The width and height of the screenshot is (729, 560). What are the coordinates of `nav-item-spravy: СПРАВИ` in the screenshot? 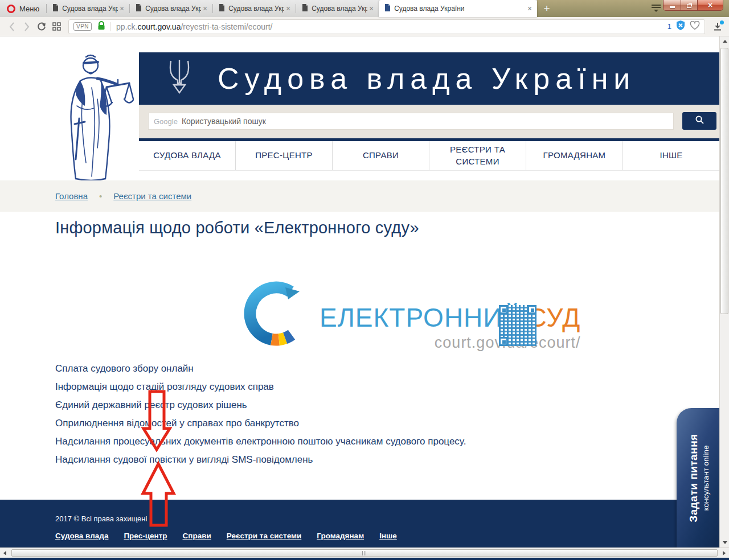 It's located at (380, 156).